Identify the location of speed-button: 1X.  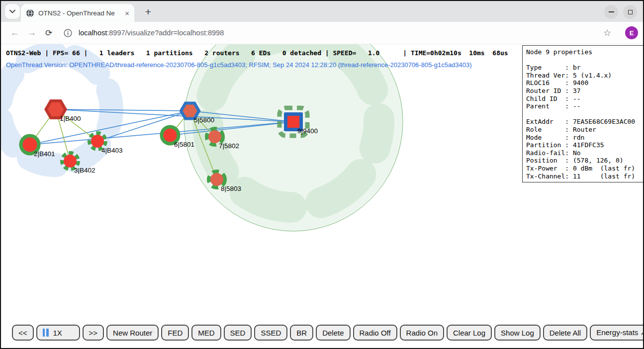
(58, 333).